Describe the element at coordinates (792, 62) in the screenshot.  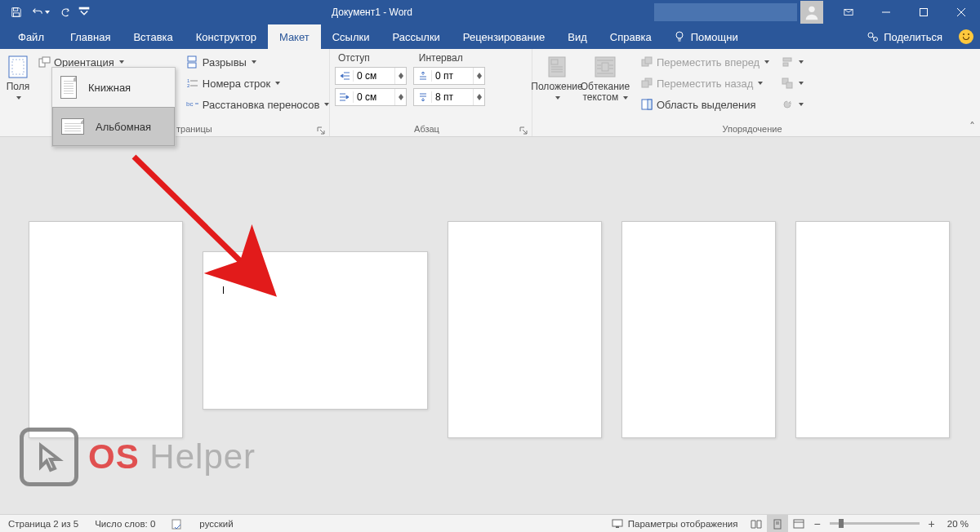
I see `align-button` at that location.